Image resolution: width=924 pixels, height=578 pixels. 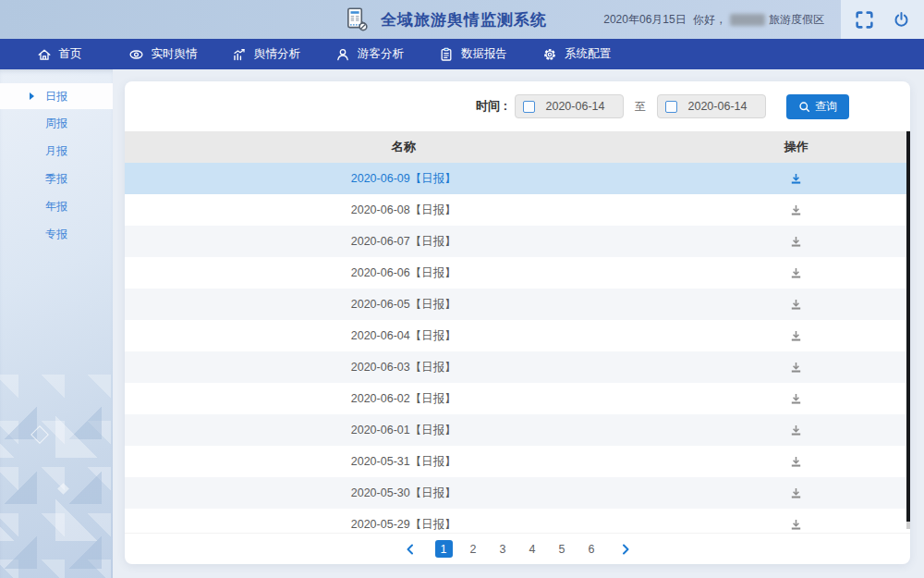 I want to click on start-date-value: 2020-06-14, so click(x=575, y=106).